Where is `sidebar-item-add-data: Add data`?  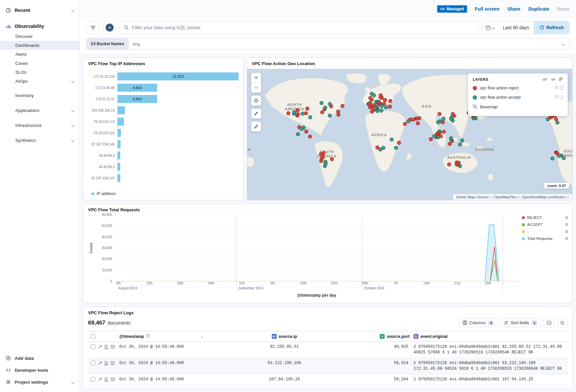 sidebar-item-add-data: Add data is located at coordinates (40, 358).